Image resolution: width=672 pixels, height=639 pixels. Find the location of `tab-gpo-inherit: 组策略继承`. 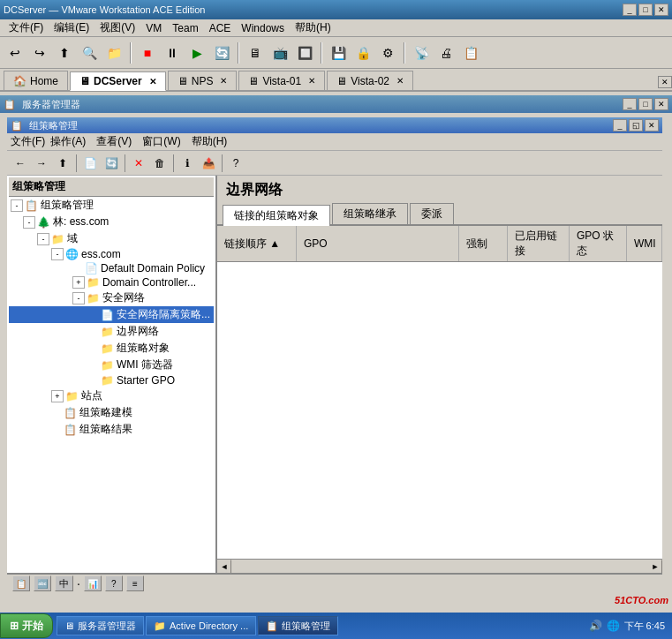

tab-gpo-inherit: 组策略继承 is located at coordinates (370, 214).